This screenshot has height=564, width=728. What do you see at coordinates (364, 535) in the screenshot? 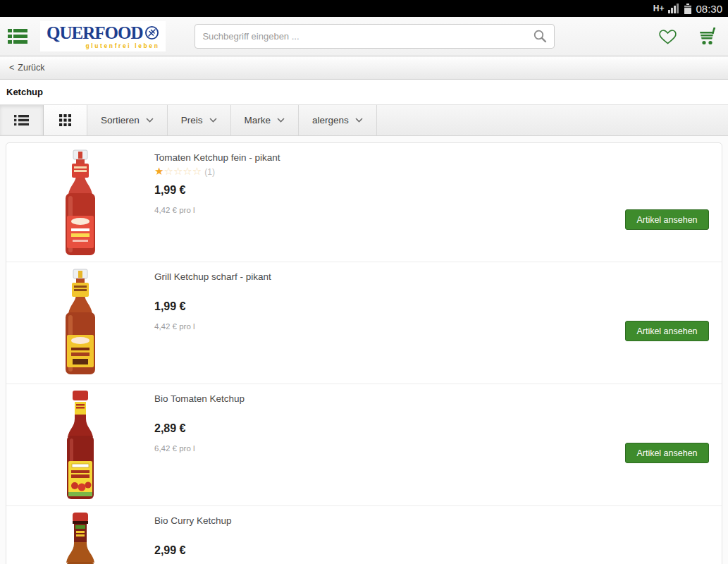
I see `product-row: Bio Curry Ketchup 2,99 € 6,64 € pro l Ar…` at bounding box center [364, 535].